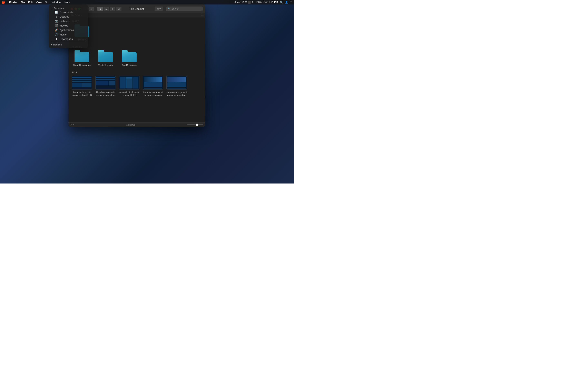 This screenshot has height=367, width=588. Describe the element at coordinates (69, 21) in the screenshot. I see `sidebar-item-pictures: 📷 Pictures` at that location.